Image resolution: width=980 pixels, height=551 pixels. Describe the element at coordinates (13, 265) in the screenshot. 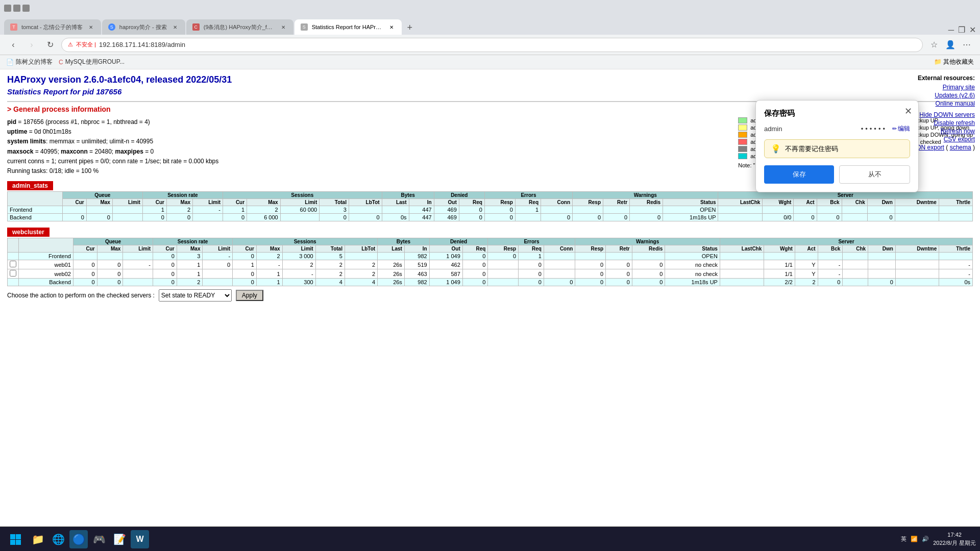

I see `wc-web01-cb-cell` at that location.